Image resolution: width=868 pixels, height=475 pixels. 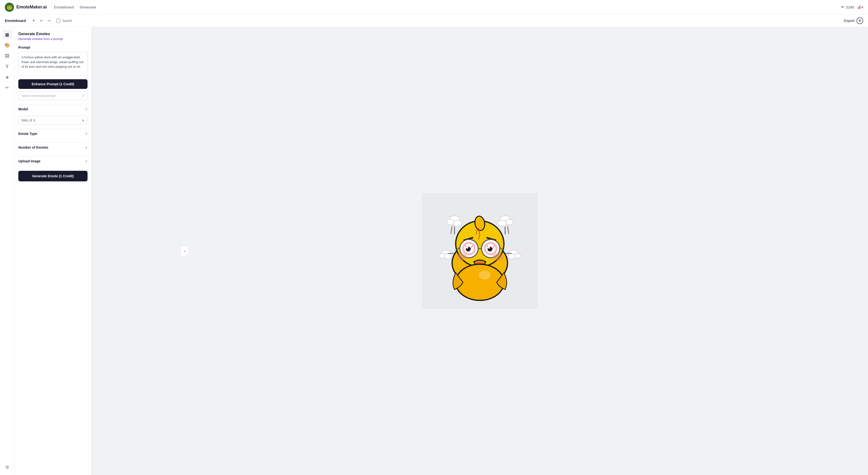 What do you see at coordinates (53, 109) in the screenshot?
I see `model-section-header: Model ∧` at bounding box center [53, 109].